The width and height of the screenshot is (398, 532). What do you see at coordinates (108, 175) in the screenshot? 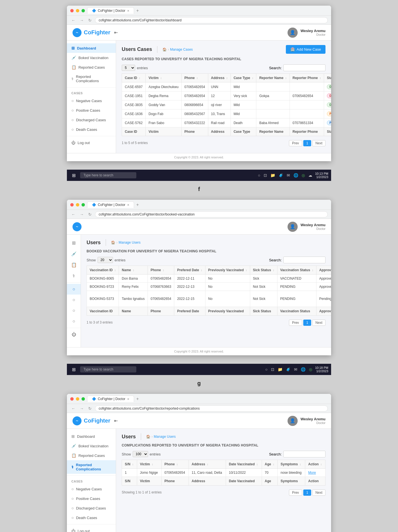
I see `taskbar-search-f` at bounding box center [108, 175].